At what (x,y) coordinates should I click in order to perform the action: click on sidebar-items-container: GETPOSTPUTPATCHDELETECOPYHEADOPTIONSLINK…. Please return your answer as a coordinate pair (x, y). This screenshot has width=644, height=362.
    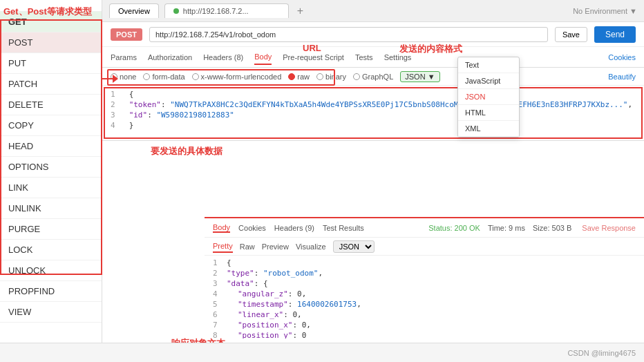
    Looking at the image, I should click on (51, 167).